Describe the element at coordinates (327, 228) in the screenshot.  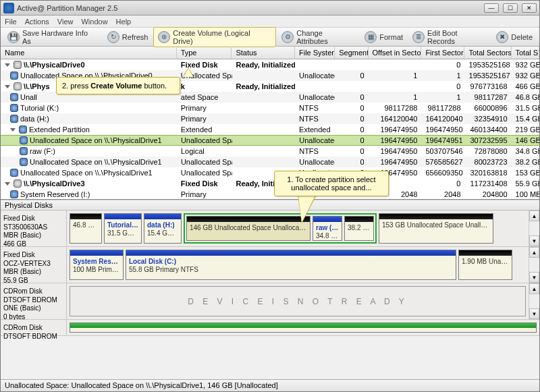
I see `partition: raw (F:)34.8 GB` at that location.